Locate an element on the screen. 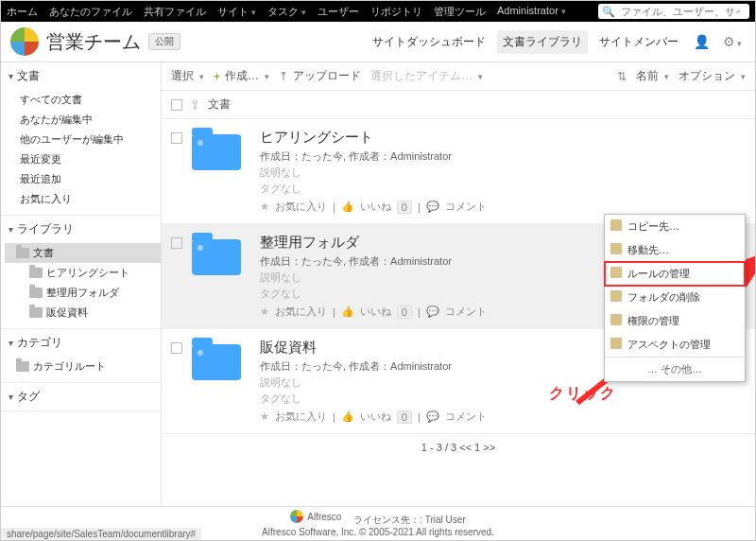 Image resolution: width=756 pixels, height=541 pixels. ctx-move-to: 移動先… is located at coordinates (675, 250).